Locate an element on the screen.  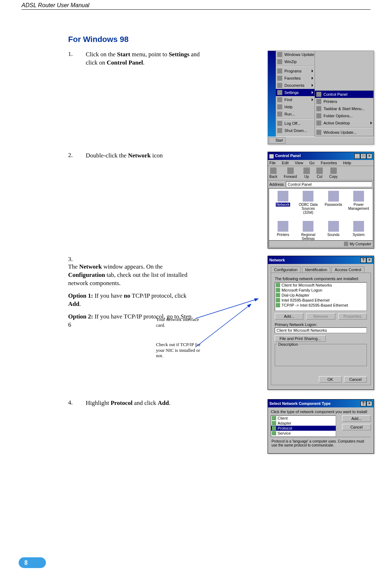
forward-button: Forward is located at coordinates (291, 173).